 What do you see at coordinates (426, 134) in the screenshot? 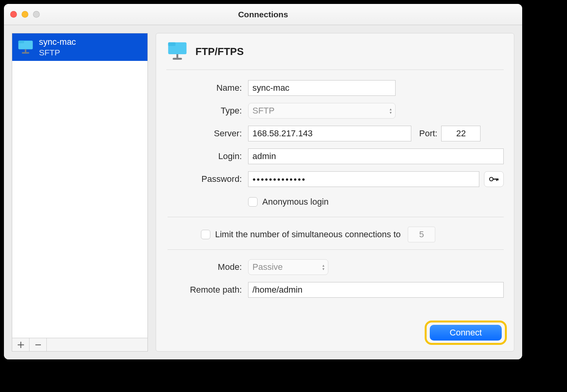
I see `label-port: Port:` at bounding box center [426, 134].